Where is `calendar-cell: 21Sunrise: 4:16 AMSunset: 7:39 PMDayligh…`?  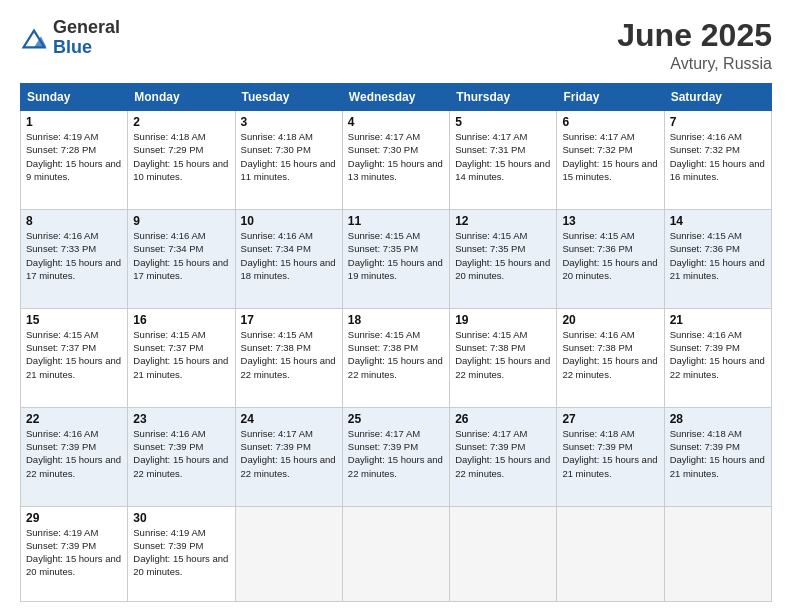 calendar-cell: 21Sunrise: 4:16 AMSunset: 7:39 PMDayligh… is located at coordinates (718, 358).